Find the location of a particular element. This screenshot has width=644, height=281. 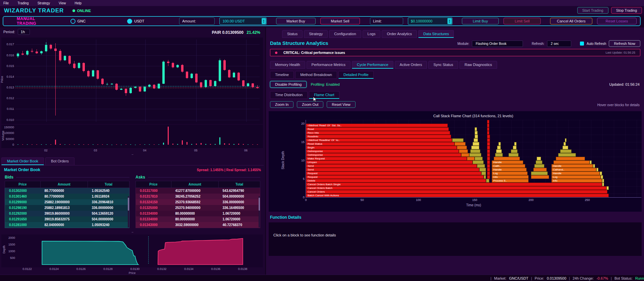

candlestick-chart: 0.0170.0160.0150.0140.0130.0120.0110.010… is located at coordinates (132, 81).